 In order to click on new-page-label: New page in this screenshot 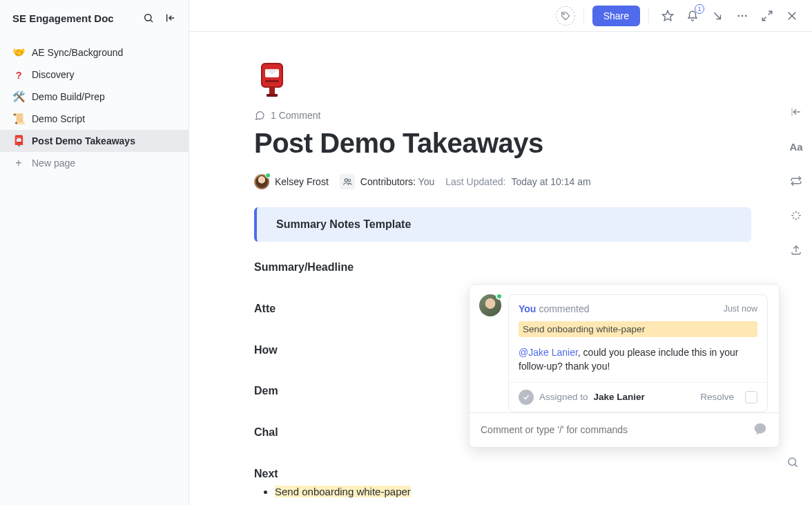, I will do `click(54, 163)`.